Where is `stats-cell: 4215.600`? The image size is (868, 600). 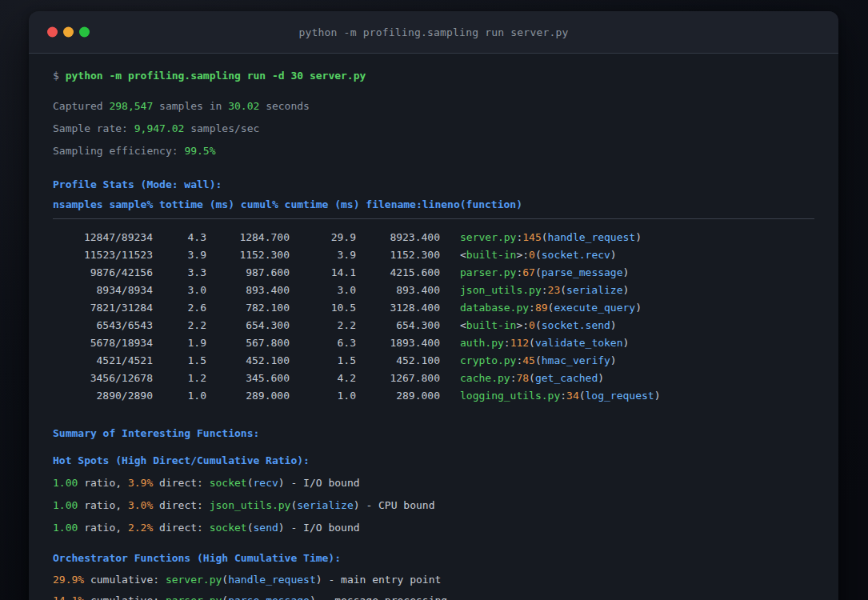
stats-cell: 4215.600 is located at coordinates (398, 273).